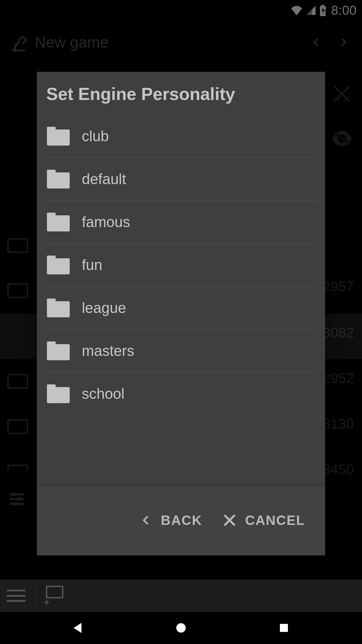 This screenshot has height=644, width=362. Describe the element at coordinates (181, 394) in the screenshot. I see `folder-item-school: school` at that location.